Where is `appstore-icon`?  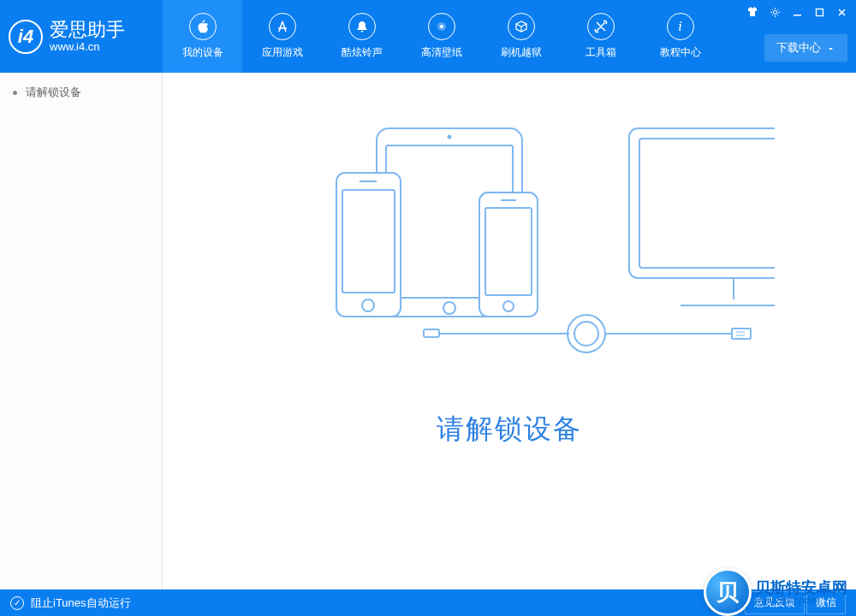 appstore-icon is located at coordinates (282, 27).